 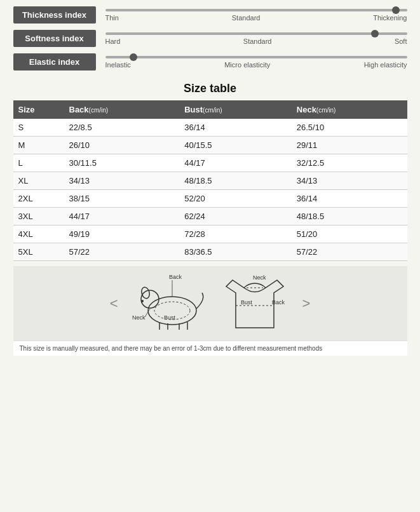 What do you see at coordinates (39, 252) in the screenshot?
I see `cell-7-0: 5XL` at bounding box center [39, 252].